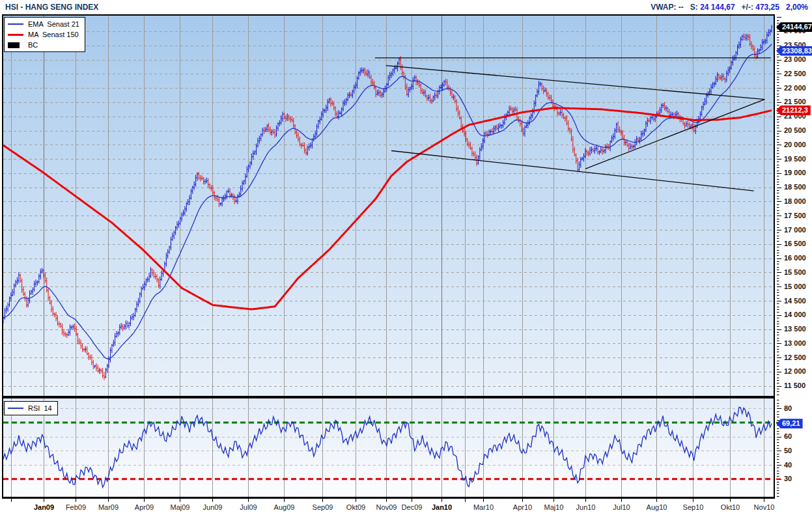 The width and height of the screenshot is (812, 515). I want to click on rsi-axis-label: 30, so click(788, 479).